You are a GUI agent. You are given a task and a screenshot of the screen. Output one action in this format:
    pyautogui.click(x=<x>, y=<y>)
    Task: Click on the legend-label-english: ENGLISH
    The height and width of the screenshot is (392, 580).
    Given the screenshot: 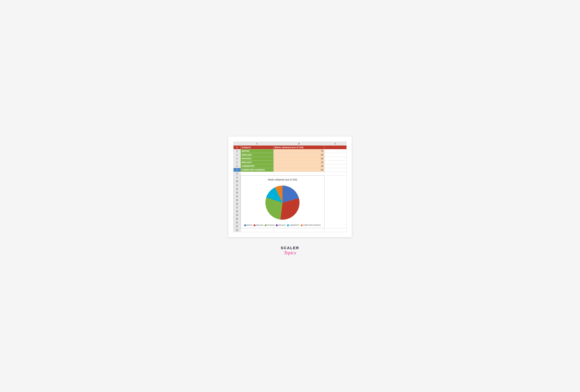 What is the action you would take?
    pyautogui.click(x=260, y=225)
    